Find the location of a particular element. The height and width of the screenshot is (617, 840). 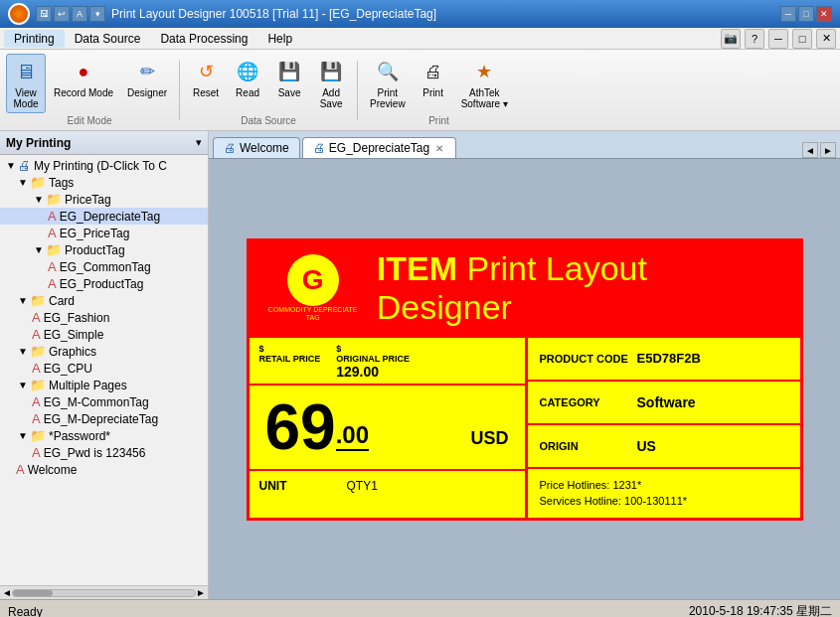

original-price-dollar: $ is located at coordinates (373, 349).